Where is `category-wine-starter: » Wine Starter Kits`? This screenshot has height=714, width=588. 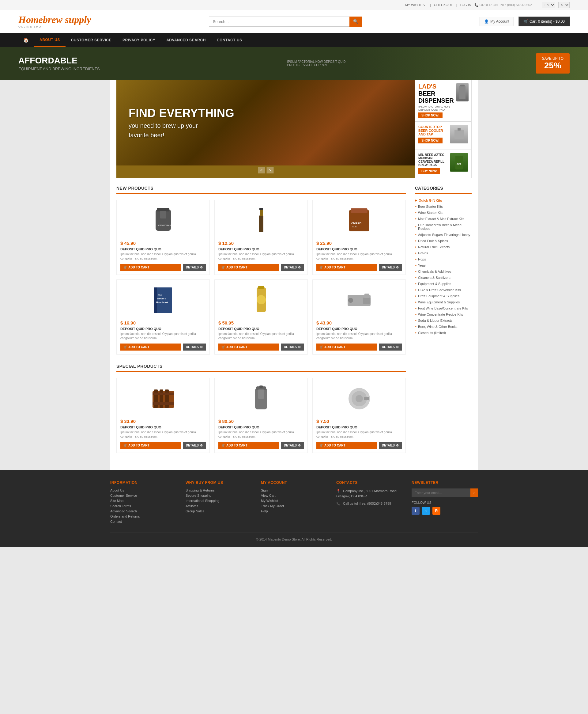
category-wine-starter: » Wine Starter Kits is located at coordinates (443, 213).